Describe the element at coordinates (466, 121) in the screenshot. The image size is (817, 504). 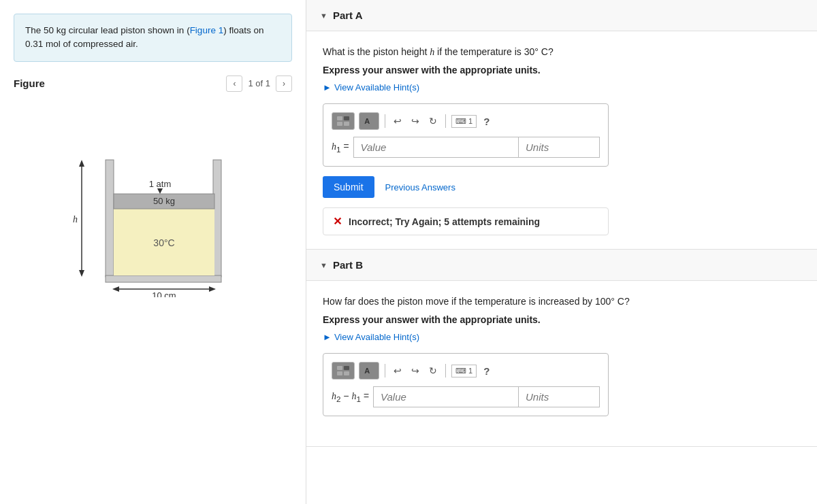
I see `part-a-toolbar: A ıı ↩ ↪ ↻ ⌨ 1 ?` at that location.